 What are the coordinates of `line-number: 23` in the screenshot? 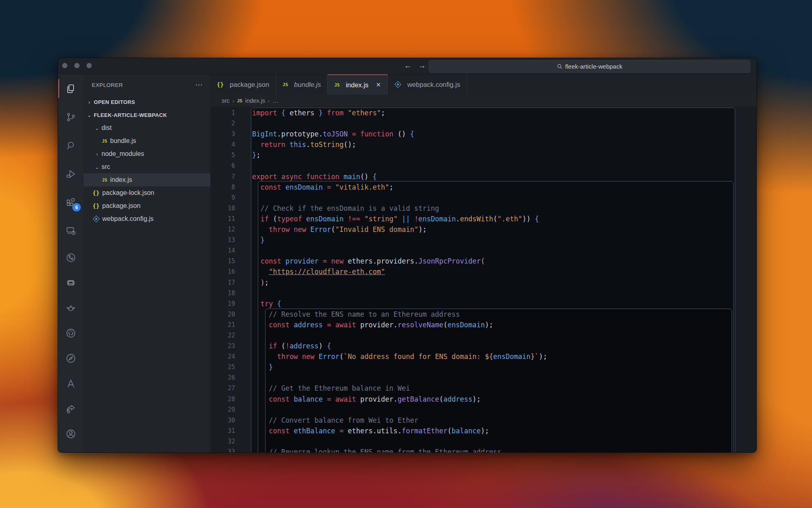 It's located at (222, 346).